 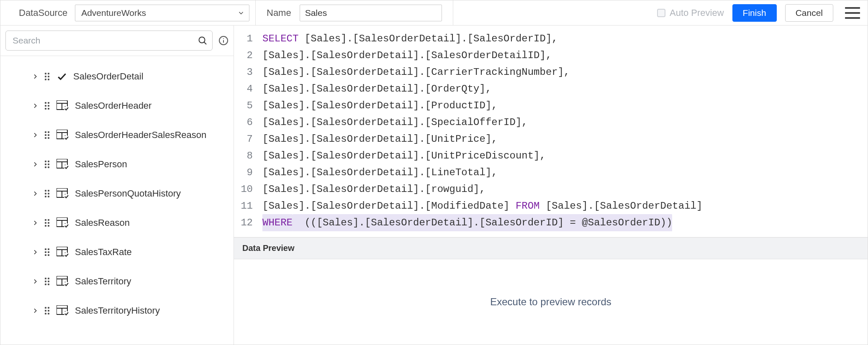 I want to click on line-number: 3, so click(x=244, y=72).